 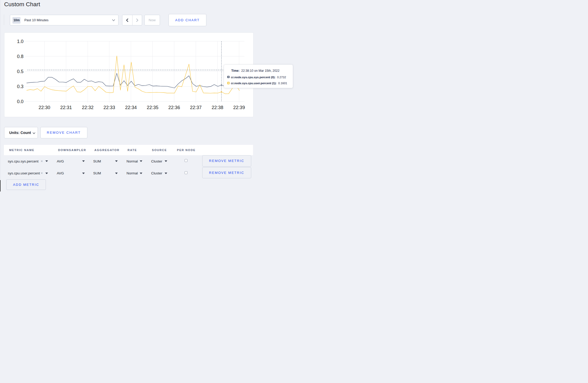 What do you see at coordinates (239, 108) in the screenshot?
I see `svg-text: 22:39` at bounding box center [239, 108].